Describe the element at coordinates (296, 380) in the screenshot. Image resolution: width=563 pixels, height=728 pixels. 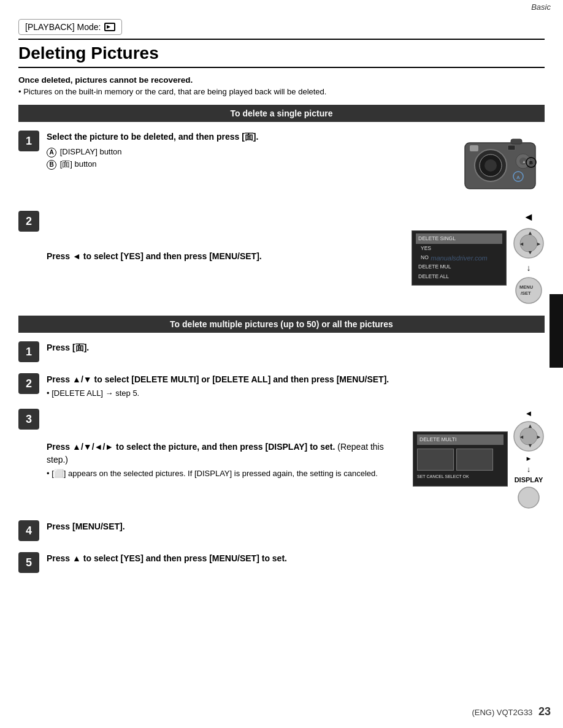
I see `s2-step2-main: Press ▲/▼ to select [DELETE MULTI] or [D…` at that location.